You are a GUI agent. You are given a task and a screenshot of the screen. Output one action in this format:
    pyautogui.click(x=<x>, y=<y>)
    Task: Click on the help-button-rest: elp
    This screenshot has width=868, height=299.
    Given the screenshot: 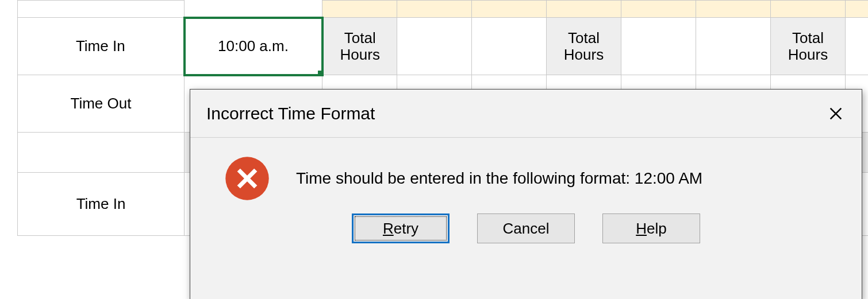 What is the action you would take?
    pyautogui.click(x=656, y=228)
    